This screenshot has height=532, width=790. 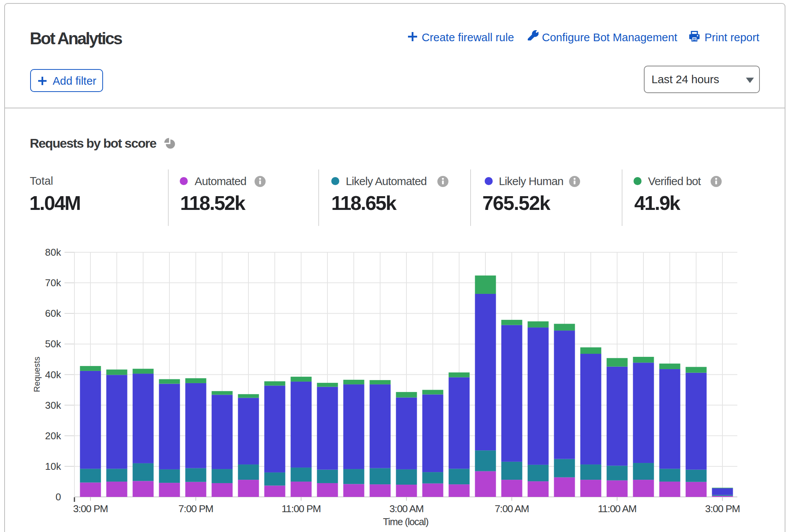 What do you see at coordinates (37, 375) in the screenshot?
I see `svg-text: Requests` at bounding box center [37, 375].